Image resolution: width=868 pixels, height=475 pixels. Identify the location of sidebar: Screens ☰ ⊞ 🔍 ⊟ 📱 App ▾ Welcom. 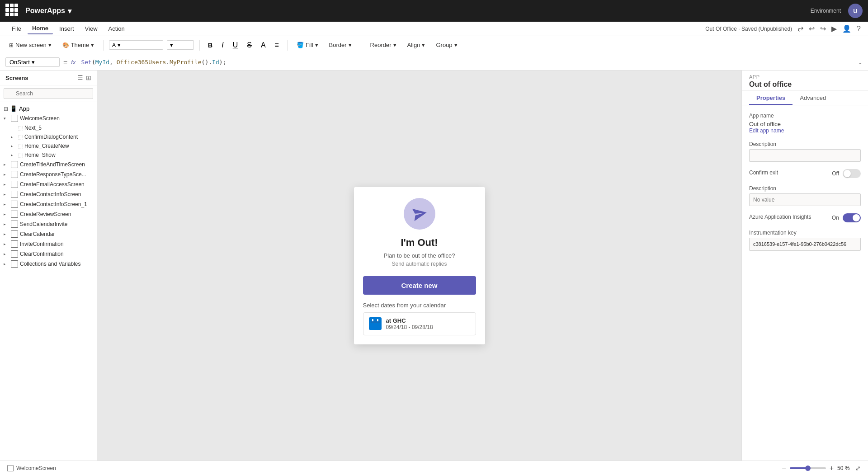
(49, 266).